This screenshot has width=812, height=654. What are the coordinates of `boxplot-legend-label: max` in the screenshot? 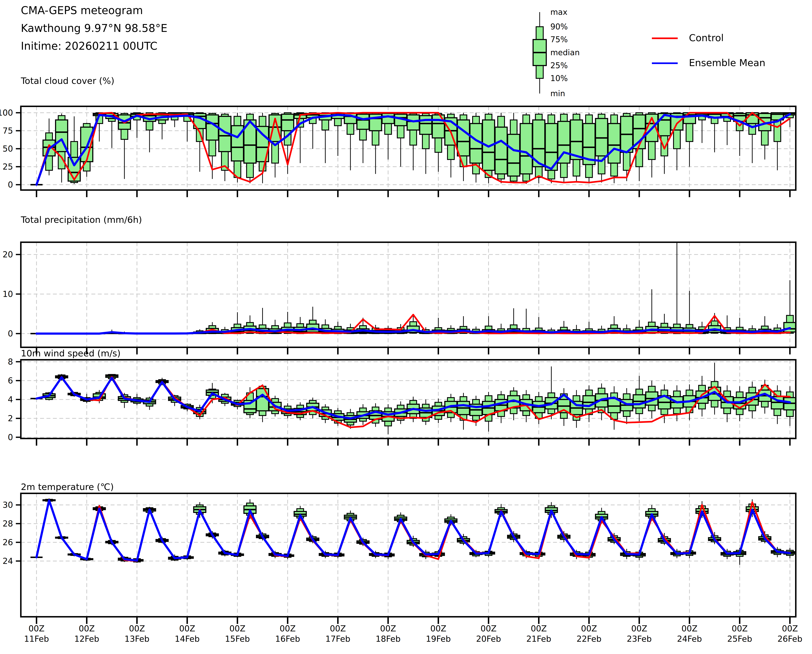 It's located at (559, 12).